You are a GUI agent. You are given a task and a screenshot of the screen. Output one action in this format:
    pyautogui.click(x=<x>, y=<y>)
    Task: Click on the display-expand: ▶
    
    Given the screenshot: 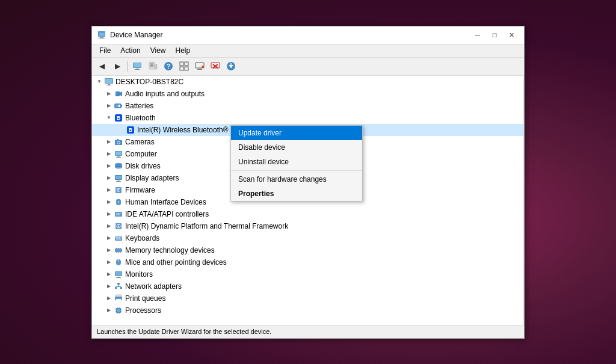 What is the action you would take?
    pyautogui.click(x=109, y=178)
    